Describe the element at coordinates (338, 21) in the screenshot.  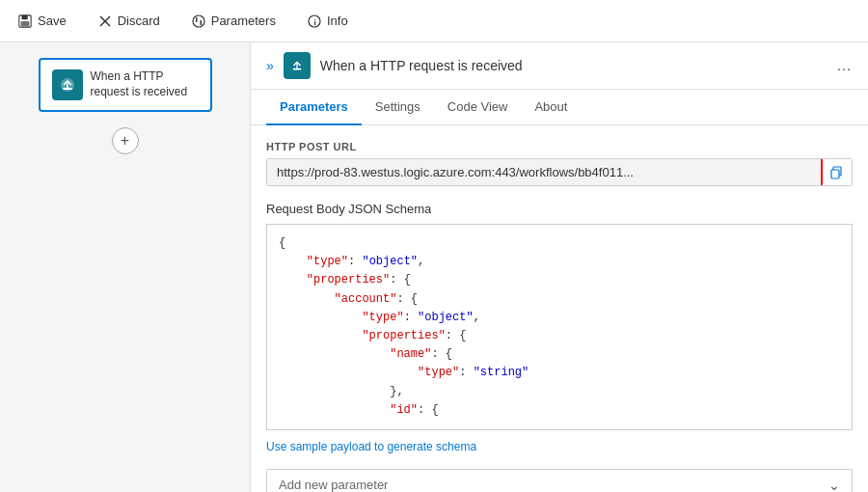
I see `info-label: Info` at that location.